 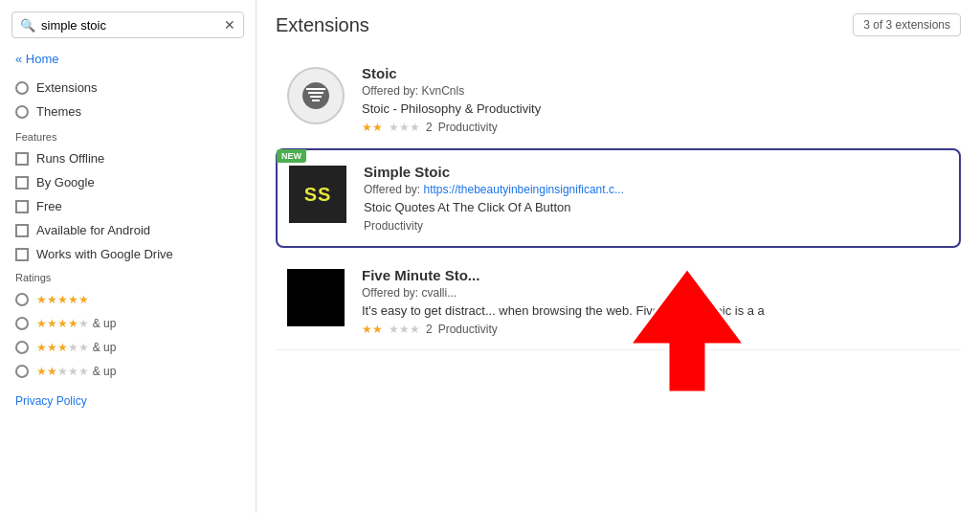 What do you see at coordinates (372, 127) in the screenshot?
I see `stoic-stars: ★★` at bounding box center [372, 127].